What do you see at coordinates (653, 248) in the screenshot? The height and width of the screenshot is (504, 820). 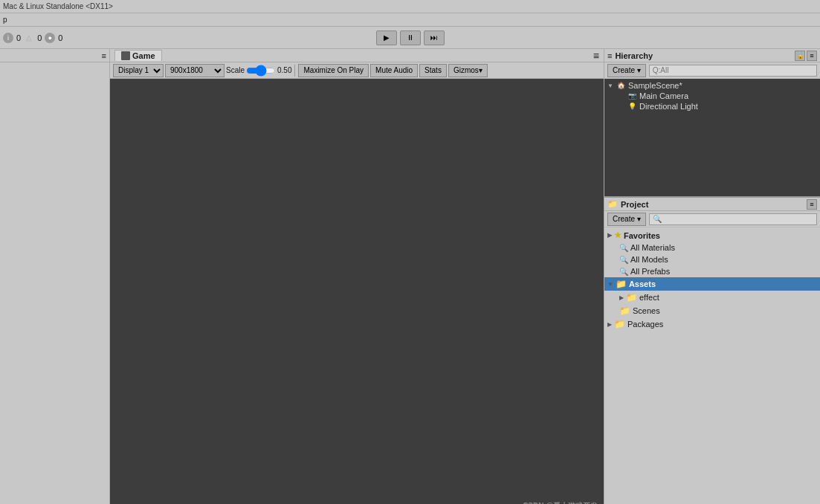 I see `all-materials-label: All Materials` at bounding box center [653, 248].